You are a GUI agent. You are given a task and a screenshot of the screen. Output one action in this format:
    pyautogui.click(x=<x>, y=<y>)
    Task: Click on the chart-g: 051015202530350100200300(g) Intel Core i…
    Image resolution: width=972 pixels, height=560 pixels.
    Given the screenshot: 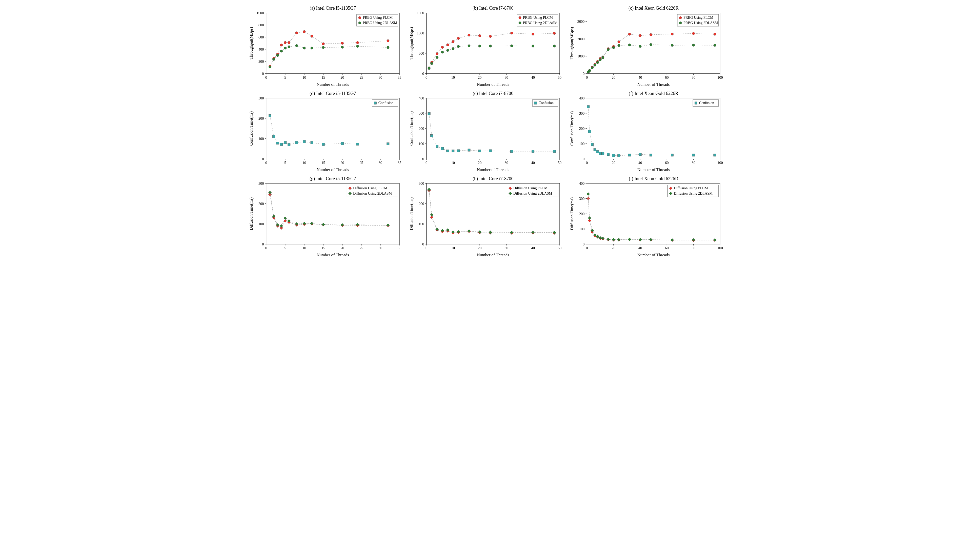 What is the action you would take?
    pyautogui.click(x=325, y=217)
    